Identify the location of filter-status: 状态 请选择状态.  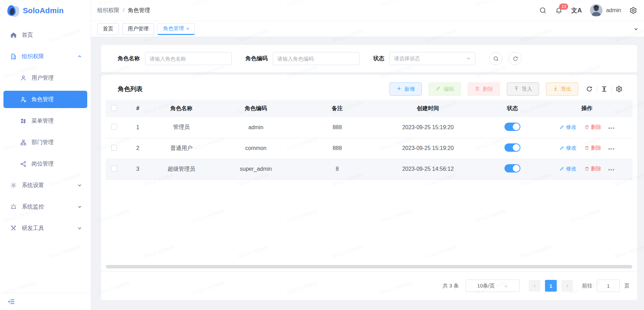
(424, 59).